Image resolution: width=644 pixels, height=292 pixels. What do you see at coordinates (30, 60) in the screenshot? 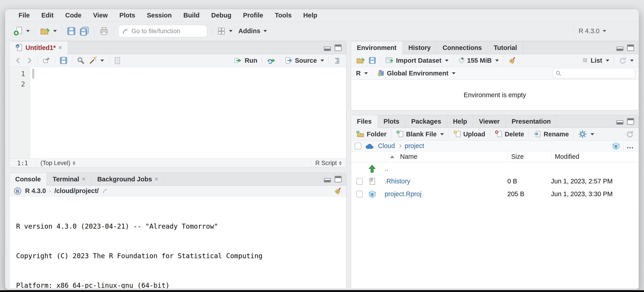
I see `forward-button` at bounding box center [30, 60].